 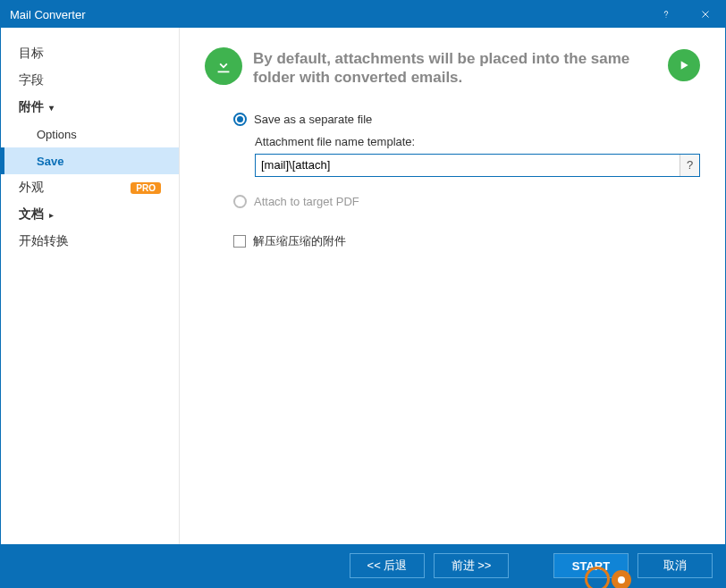 What do you see at coordinates (675, 566) in the screenshot?
I see `cancel-button: 取消` at bounding box center [675, 566].